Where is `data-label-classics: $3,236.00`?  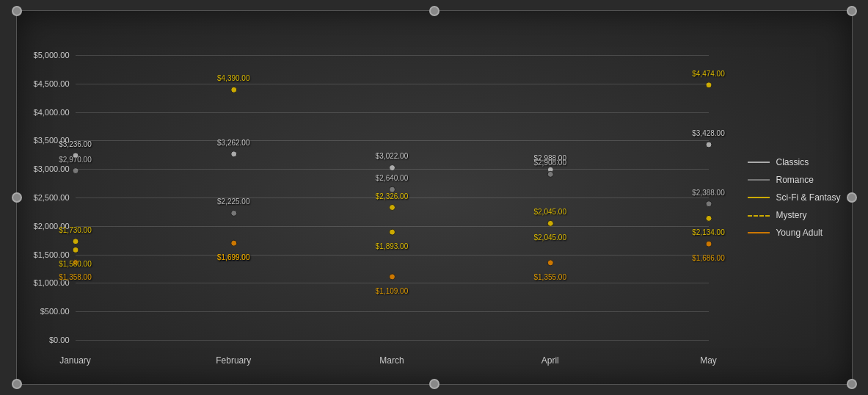 data-label-classics: $3,236.00 is located at coordinates (75, 144).